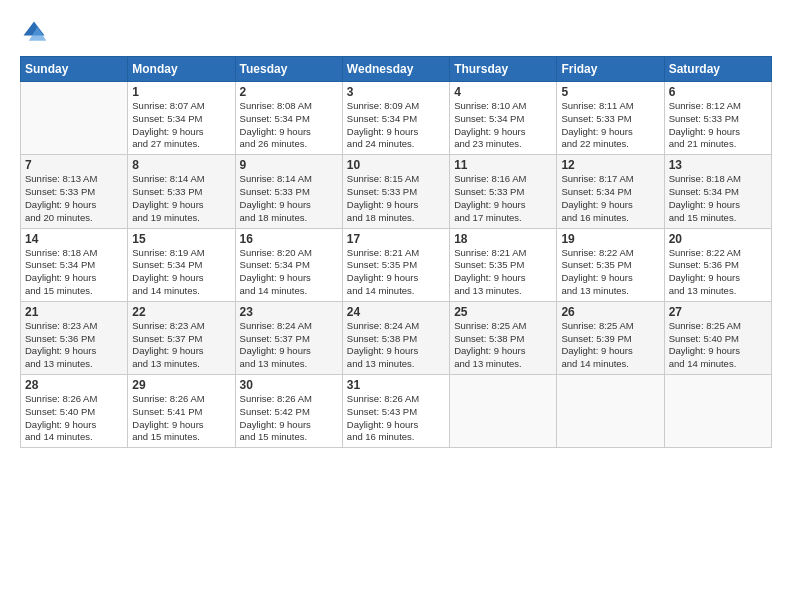  I want to click on calendar-cell: 3Sunrise: 8:09 AM Sunset: 5:34 PM Daylig…, so click(396, 118).